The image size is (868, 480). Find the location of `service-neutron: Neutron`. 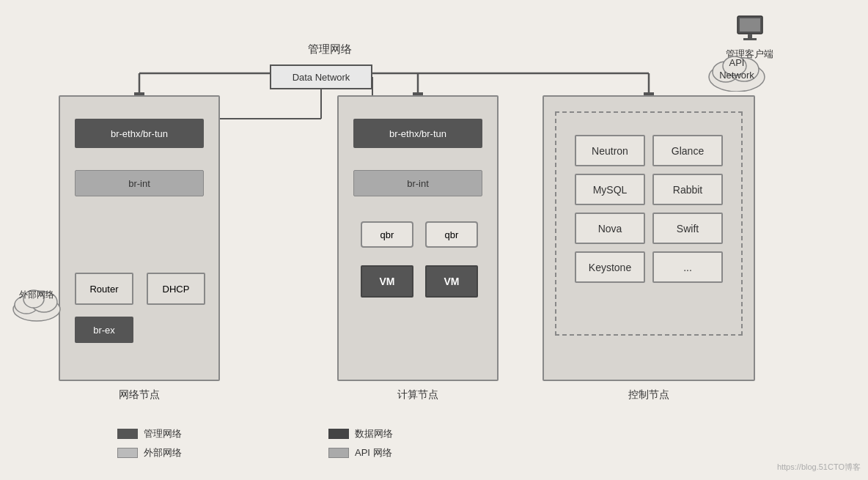

service-neutron: Neutron is located at coordinates (610, 151).